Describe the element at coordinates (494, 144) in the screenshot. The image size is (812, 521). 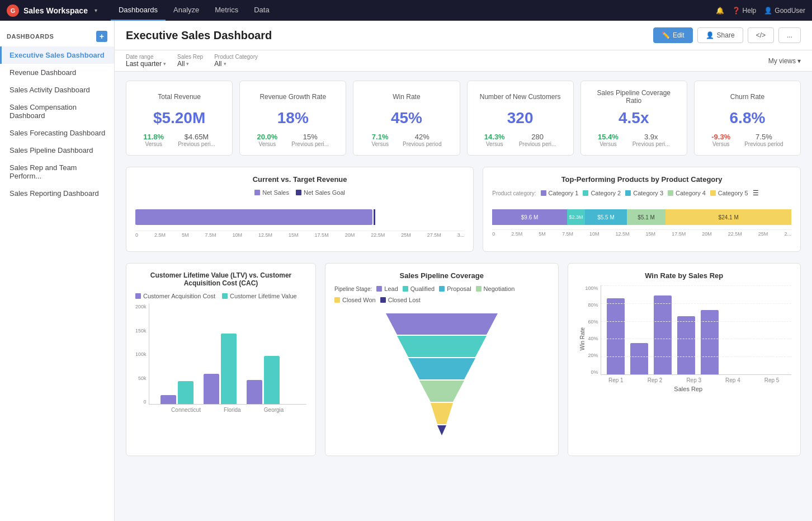
I see `kpi-new-customers-vs-label: Versus` at that location.